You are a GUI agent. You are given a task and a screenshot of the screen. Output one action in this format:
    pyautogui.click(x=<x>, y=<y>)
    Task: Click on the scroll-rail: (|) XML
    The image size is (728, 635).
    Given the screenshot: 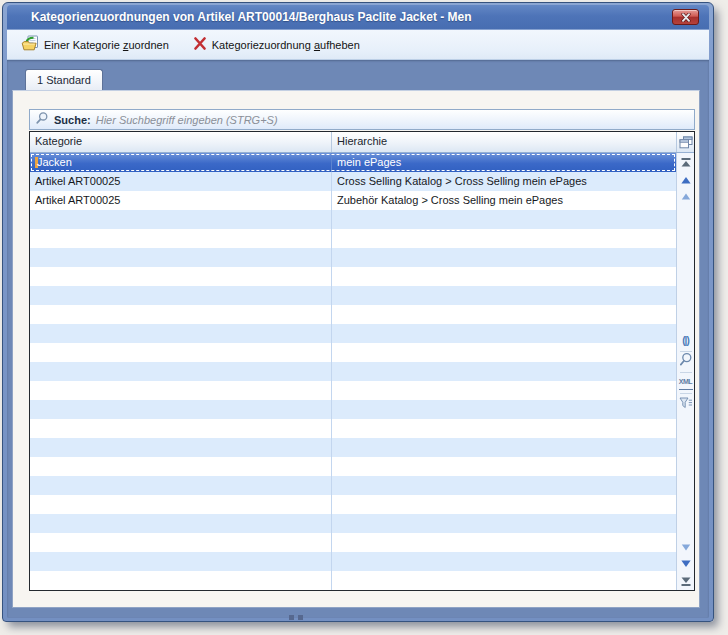 What is the action you would take?
    pyautogui.click(x=685, y=372)
    